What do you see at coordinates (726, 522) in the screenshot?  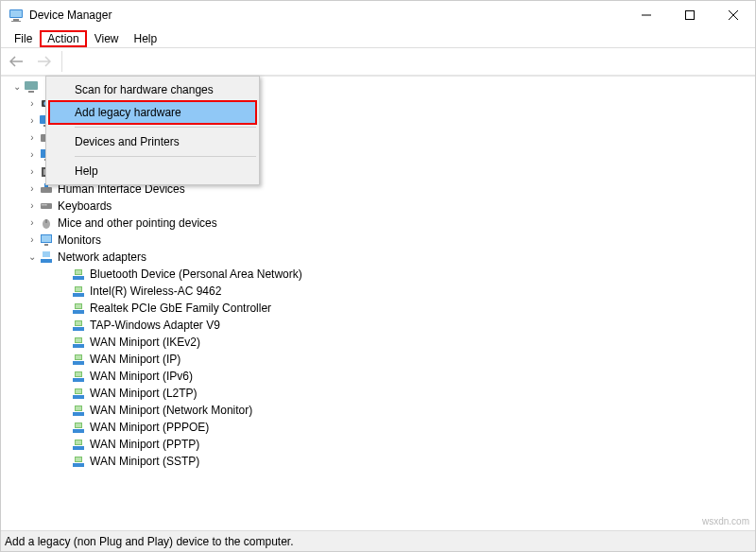 I see `watermark: wsxdn.com` at bounding box center [726, 522].